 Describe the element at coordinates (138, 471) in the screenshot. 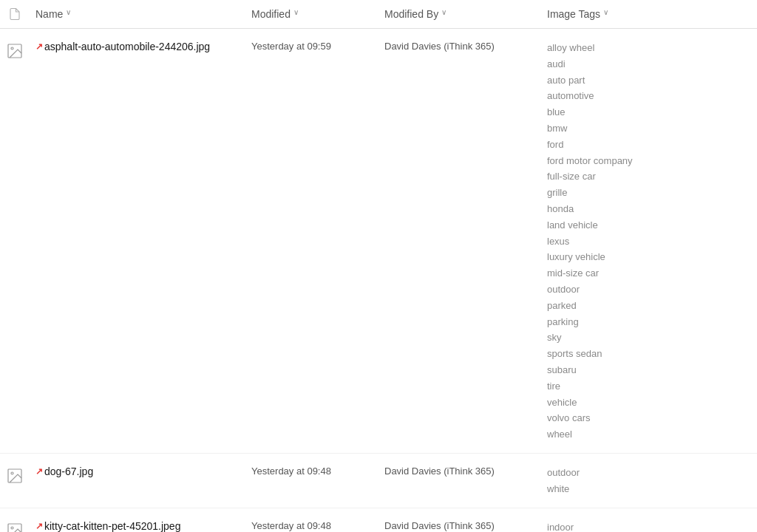

I see `file-name-cell: ↗ dog-67.jpg` at that location.